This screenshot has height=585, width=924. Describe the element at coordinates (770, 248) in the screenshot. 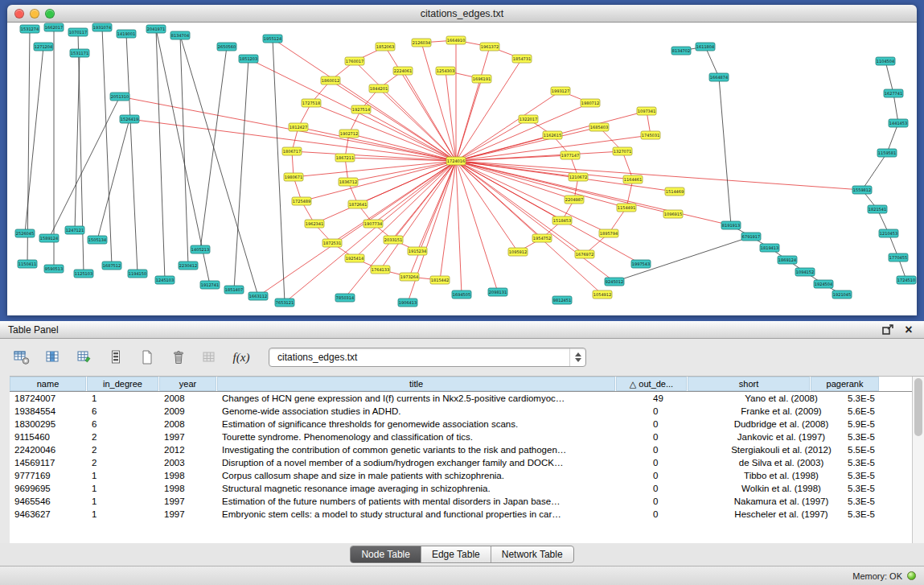

I see `graph-node: 1819413` at that location.